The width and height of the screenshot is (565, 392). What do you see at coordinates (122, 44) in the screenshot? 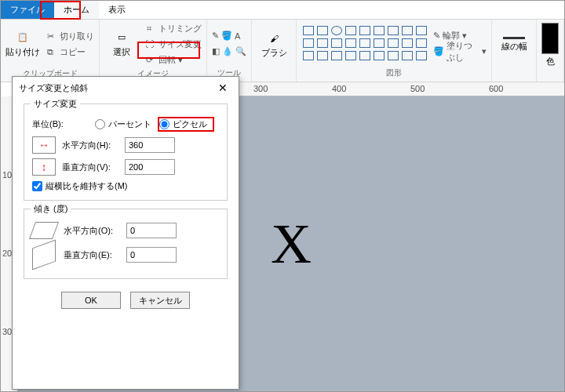
I see `select-button: ▭ 選択` at bounding box center [122, 44].